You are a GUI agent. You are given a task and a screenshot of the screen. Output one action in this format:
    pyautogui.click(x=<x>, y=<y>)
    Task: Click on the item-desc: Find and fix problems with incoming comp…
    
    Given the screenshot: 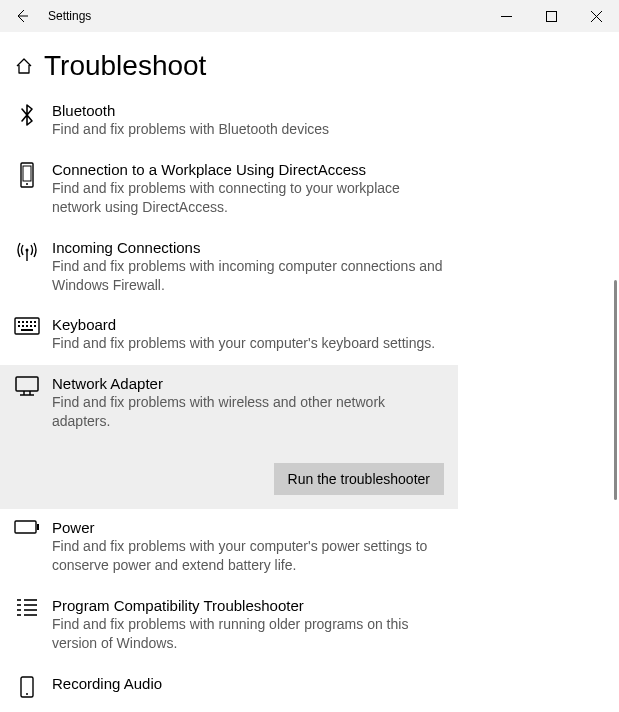 What is the action you would take?
    pyautogui.click(x=248, y=276)
    